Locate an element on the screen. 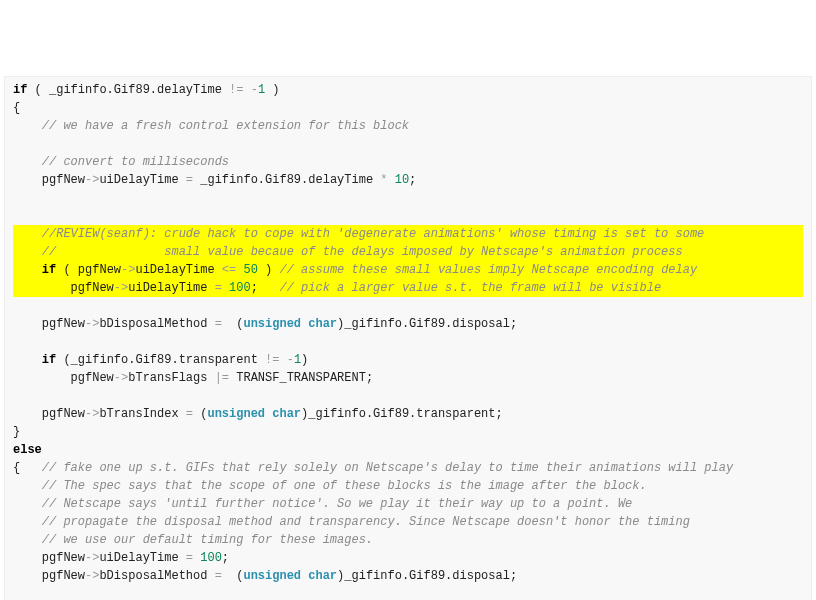 The height and width of the screenshot is (600, 816). token-kw: else is located at coordinates (28, 450).